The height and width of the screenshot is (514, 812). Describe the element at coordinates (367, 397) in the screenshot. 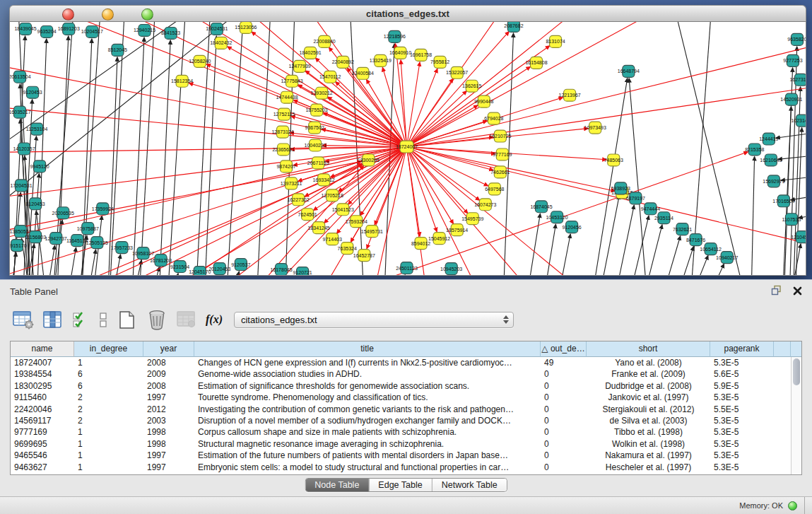

I see `table-cell: Tourette syndrome. Phenomenology and cla…` at that location.